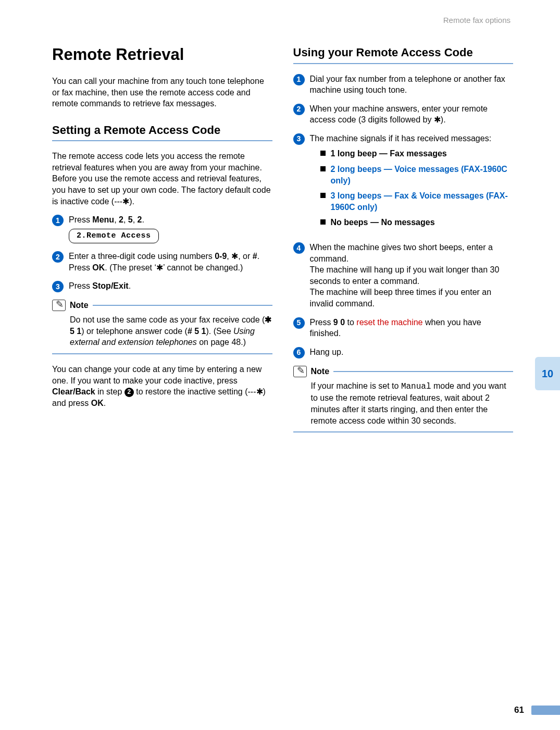 Image resolution: width=560 pixels, height=730 pixels. What do you see at coordinates (537, 710) in the screenshot?
I see `page-footer: 61` at bounding box center [537, 710].